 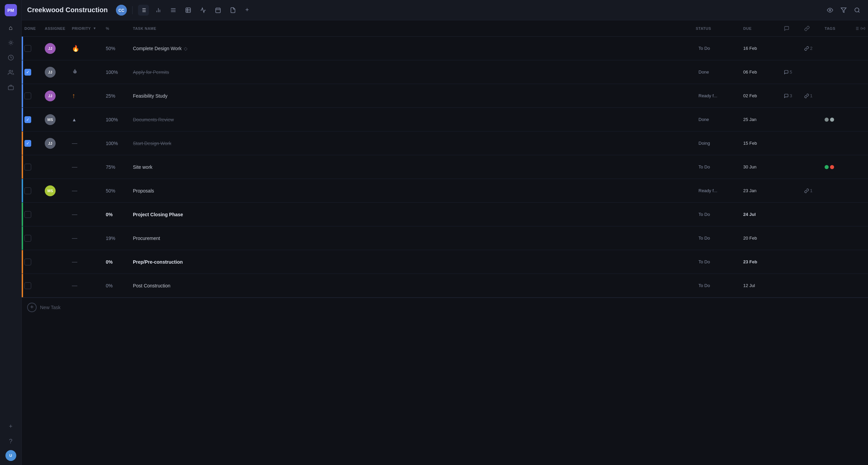 I want to click on view-pulse-icon, so click(x=203, y=10).